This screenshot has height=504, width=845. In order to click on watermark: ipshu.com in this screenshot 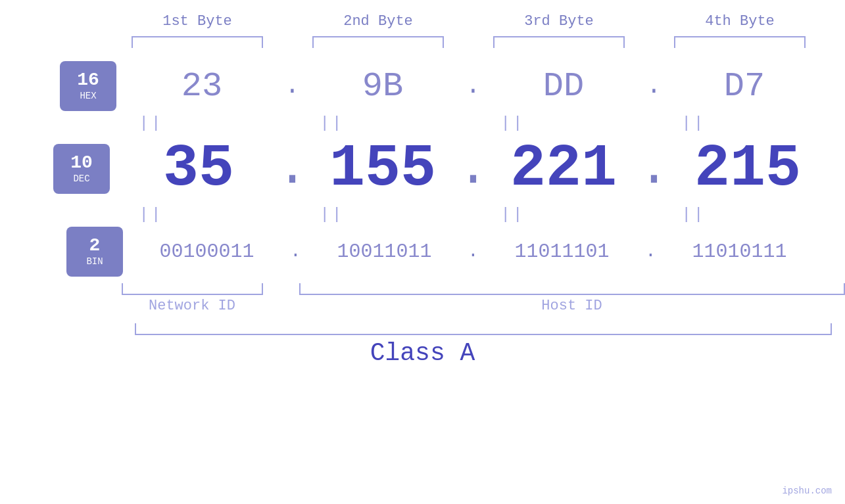, I will do `click(807, 491)`.